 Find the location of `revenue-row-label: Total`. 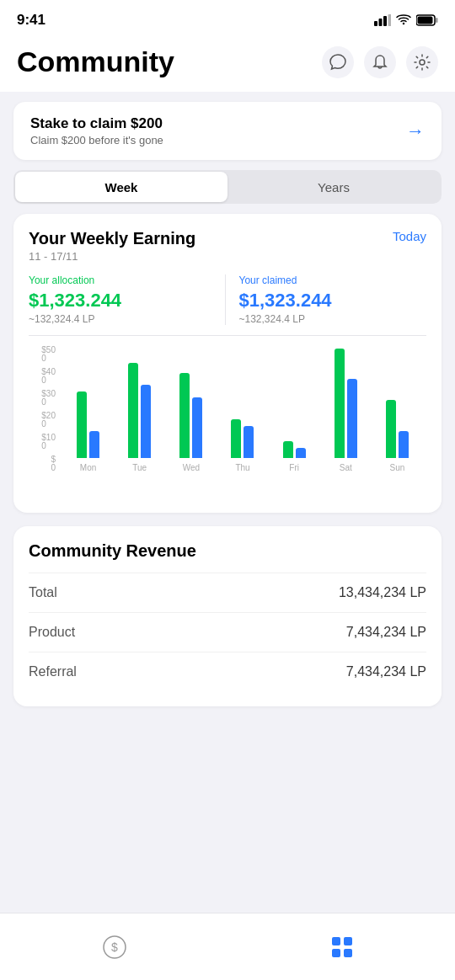

revenue-row-label: Total is located at coordinates (43, 593).